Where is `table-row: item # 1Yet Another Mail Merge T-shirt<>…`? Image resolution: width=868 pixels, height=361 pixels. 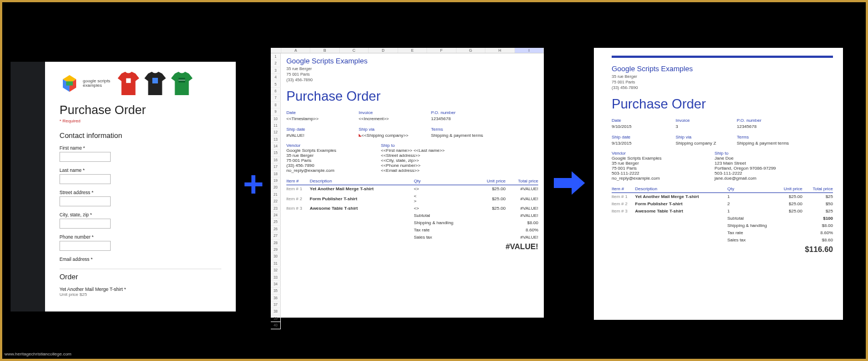 table-row: item # 1Yet Another Mail Merge T-shirt<>… is located at coordinates (413, 189).